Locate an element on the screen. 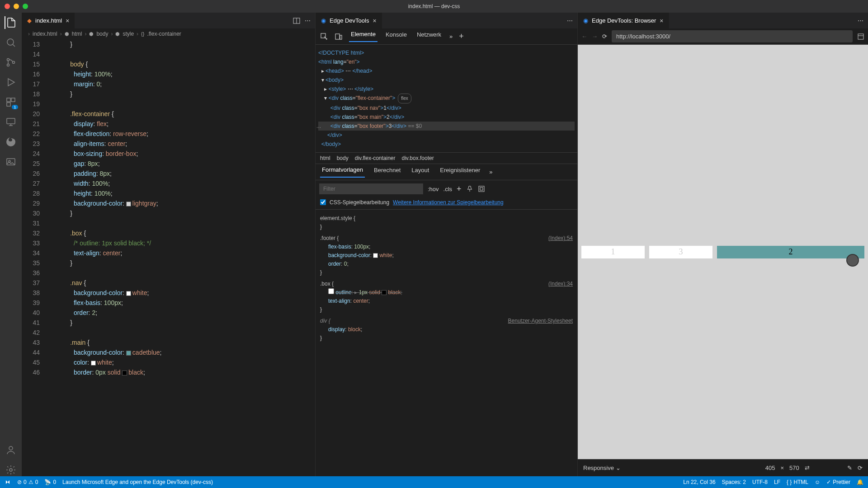 This screenshot has height=488, width=868. photo-icon is located at coordinates (11, 162).